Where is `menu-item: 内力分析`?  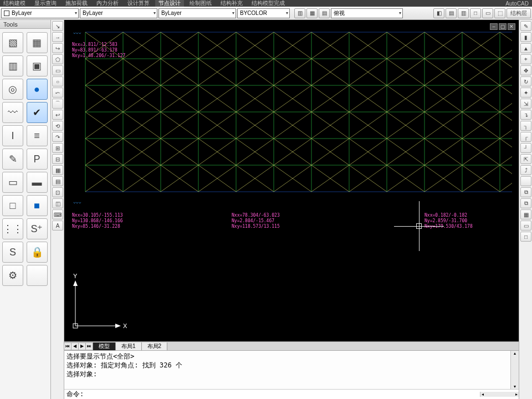 menu-item: 内力分析 is located at coordinates (108, 3).